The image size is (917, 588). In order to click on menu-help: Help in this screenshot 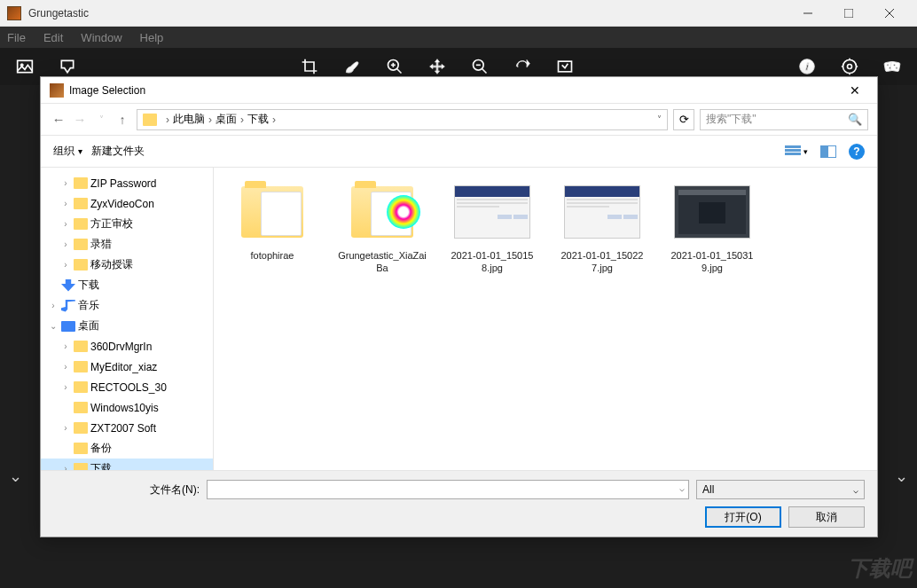, I will do `click(153, 37)`.